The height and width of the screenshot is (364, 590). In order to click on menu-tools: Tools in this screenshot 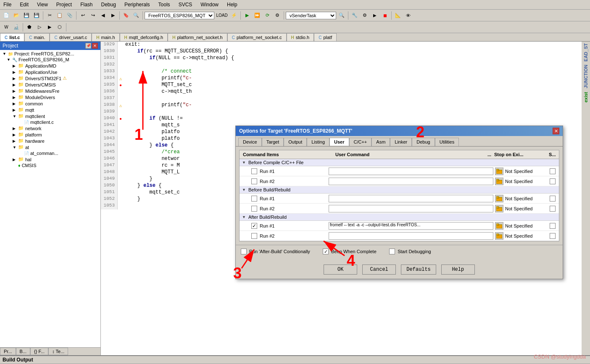, I will do `click(164, 5)`.